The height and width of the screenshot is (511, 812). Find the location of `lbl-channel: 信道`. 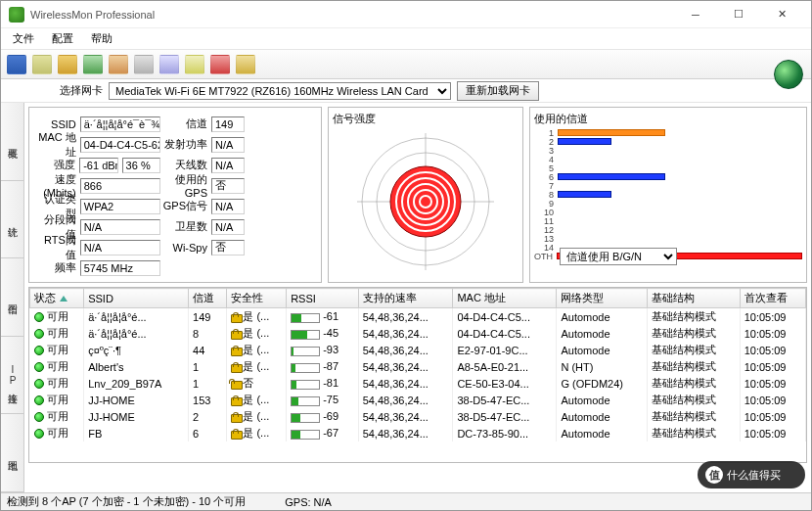

lbl-channel: 信道 is located at coordinates (186, 123).